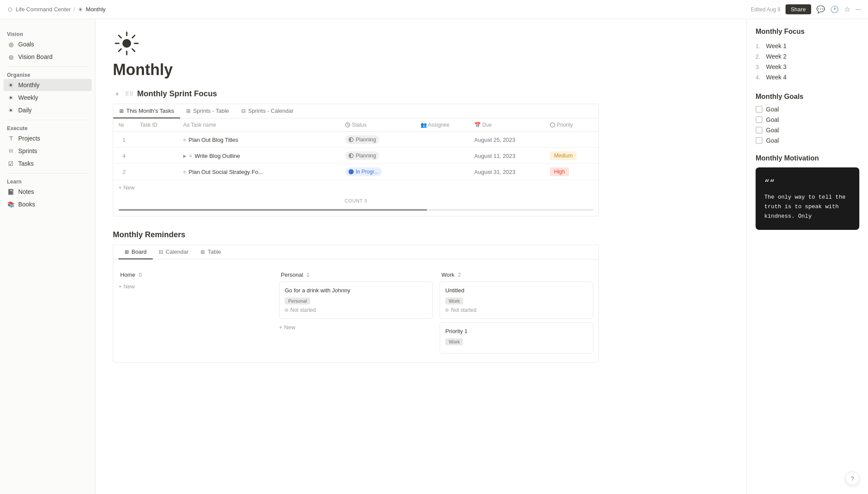 The width and height of the screenshot is (868, 494). What do you see at coordinates (48, 75) in the screenshot?
I see `organise-section-label: Organise` at bounding box center [48, 75].